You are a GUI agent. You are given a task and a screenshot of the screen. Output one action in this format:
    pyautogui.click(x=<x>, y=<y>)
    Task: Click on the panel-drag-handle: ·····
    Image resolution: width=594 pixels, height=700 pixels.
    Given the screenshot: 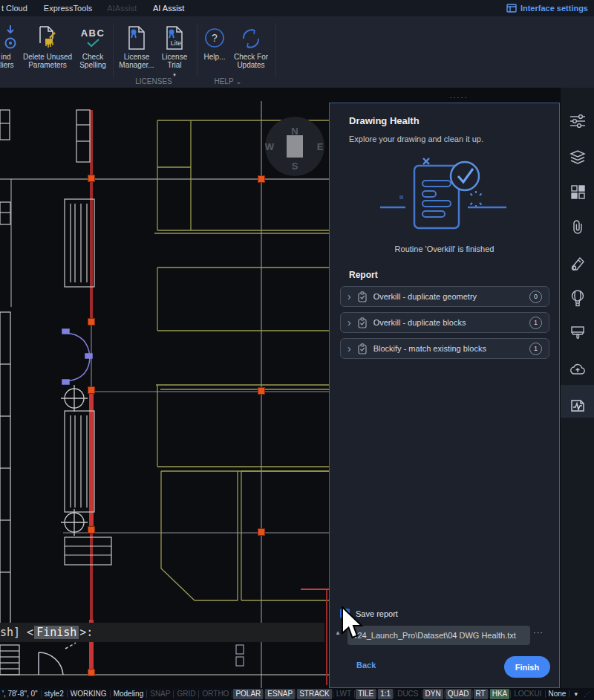 What is the action you would take?
    pyautogui.click(x=459, y=97)
    